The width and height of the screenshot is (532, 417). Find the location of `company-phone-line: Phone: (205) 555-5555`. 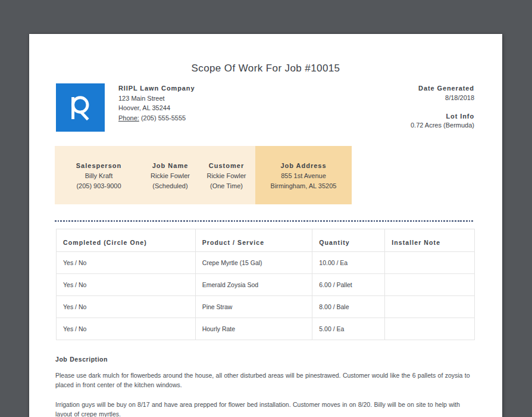

company-phone-line: Phone: (205) 555-5555 is located at coordinates (157, 118).